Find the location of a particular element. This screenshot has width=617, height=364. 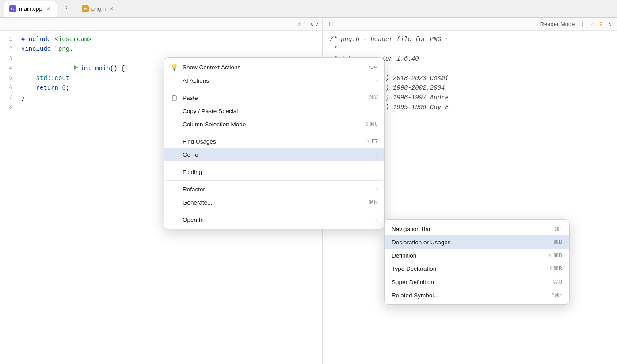

menu-label-folding: Folding is located at coordinates (277, 172).